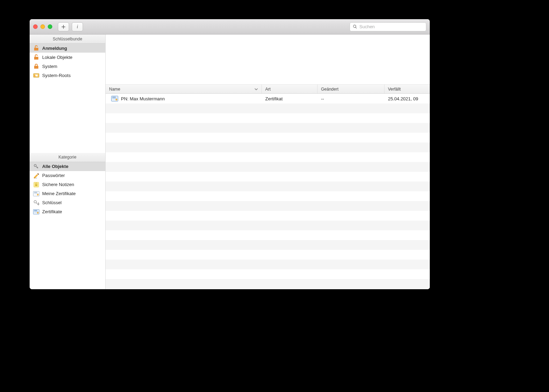 This screenshot has width=549, height=392. I want to click on category-item-label: Sichere Notizen, so click(58, 185).